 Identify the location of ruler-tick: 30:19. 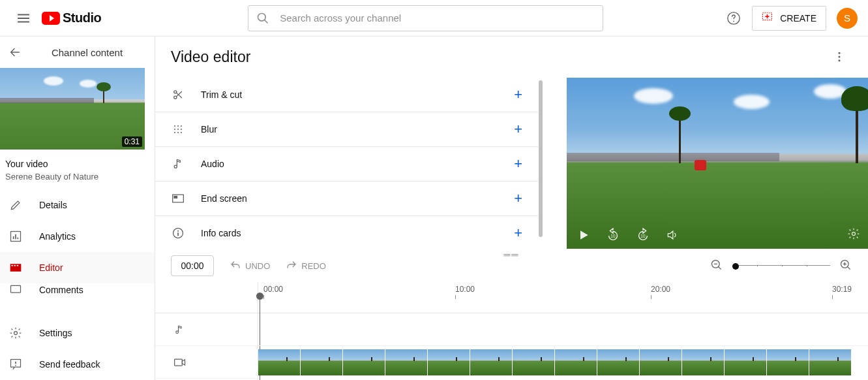
(842, 289).